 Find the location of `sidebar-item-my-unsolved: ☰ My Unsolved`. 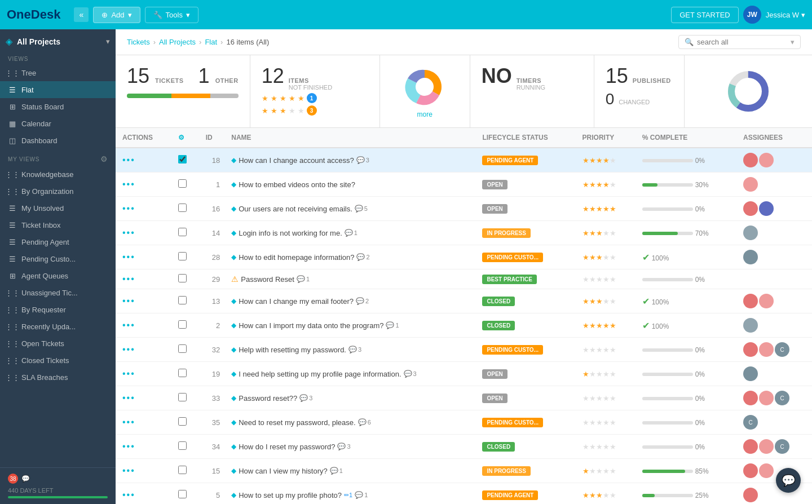

sidebar-item-my-unsolved: ☰ My Unsolved is located at coordinates (58, 208).